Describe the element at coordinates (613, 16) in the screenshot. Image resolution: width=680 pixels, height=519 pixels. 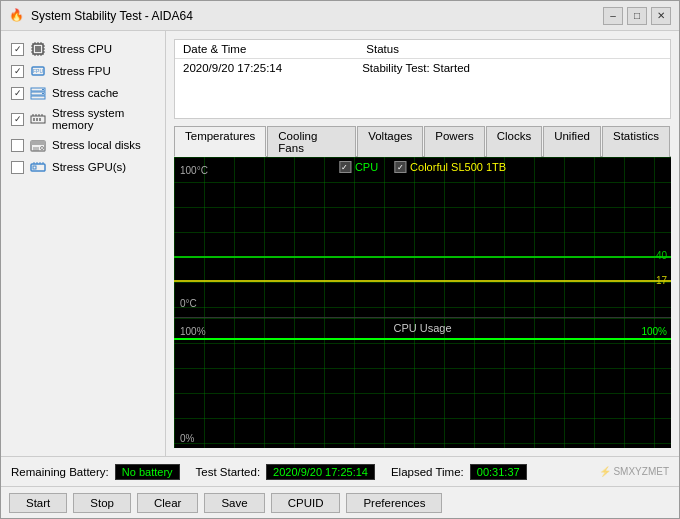
I see `minimize-button: –` at that location.